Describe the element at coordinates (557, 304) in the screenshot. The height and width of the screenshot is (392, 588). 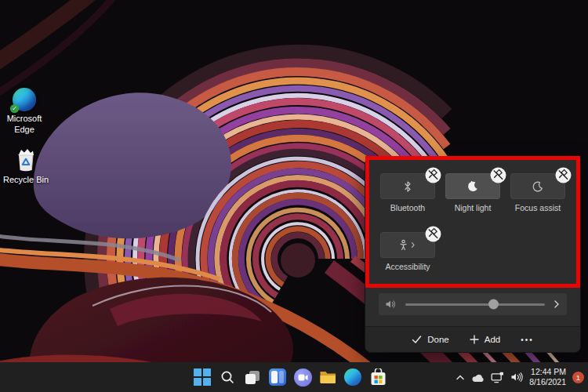
I see `volume-output-chevron-icon` at that location.